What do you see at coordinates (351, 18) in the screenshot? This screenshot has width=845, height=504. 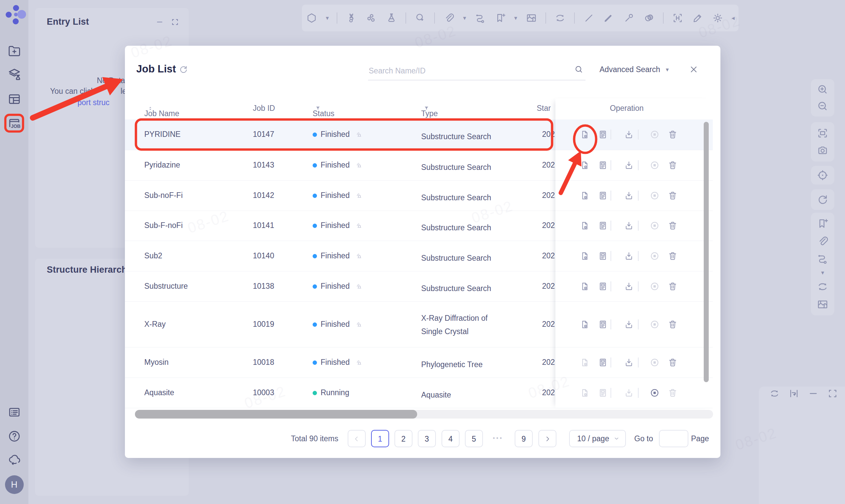 I see `dna-icon` at bounding box center [351, 18].